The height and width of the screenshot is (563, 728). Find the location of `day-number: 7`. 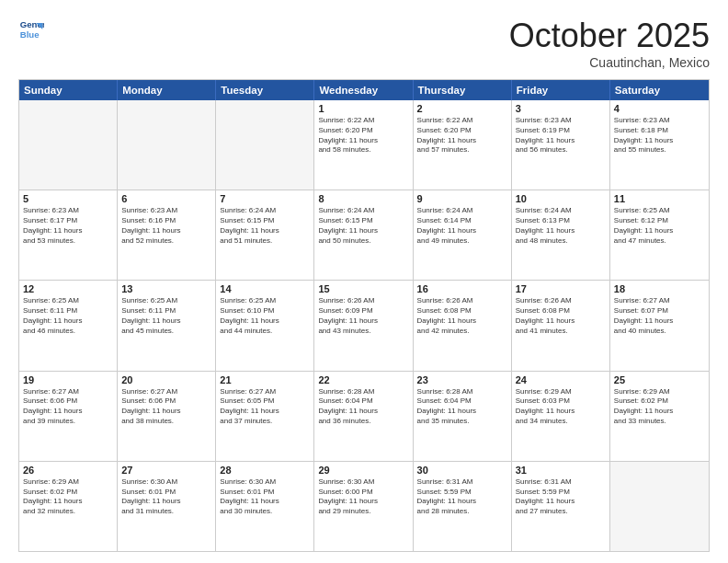

day-number: 7 is located at coordinates (265, 199).